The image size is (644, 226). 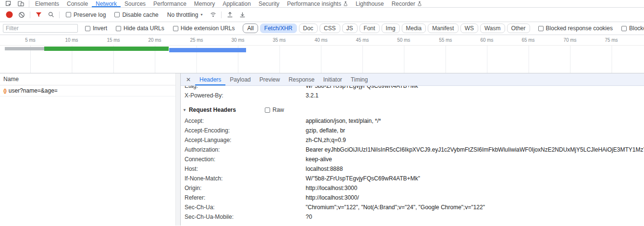 I want to click on tick-label: 35 ms, so click(x=279, y=40).